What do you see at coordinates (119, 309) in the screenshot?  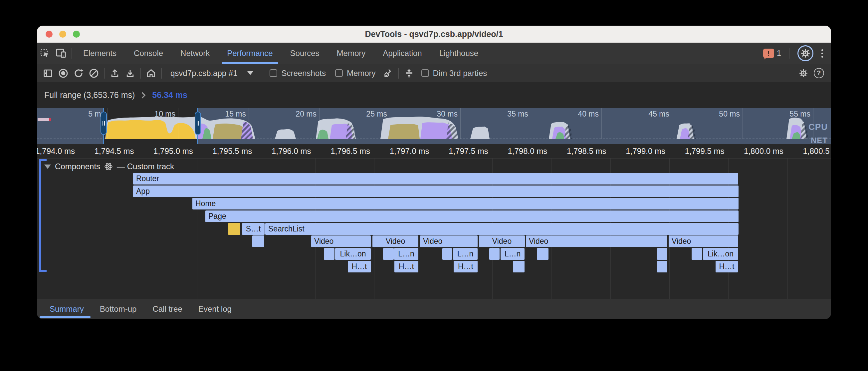 I see `bottom-tab-bottom-up: Bottom-up` at bounding box center [119, 309].